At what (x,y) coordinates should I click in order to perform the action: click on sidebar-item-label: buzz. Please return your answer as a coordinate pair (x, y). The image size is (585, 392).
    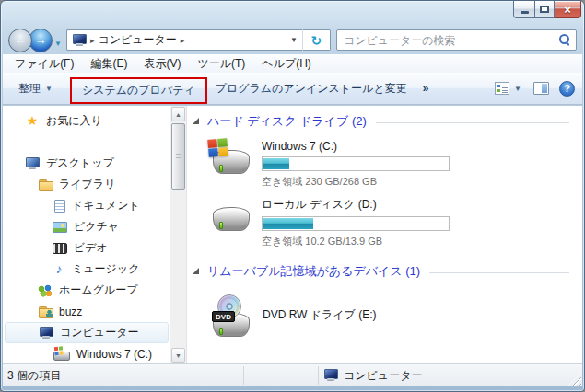
    Looking at the image, I should click on (70, 312).